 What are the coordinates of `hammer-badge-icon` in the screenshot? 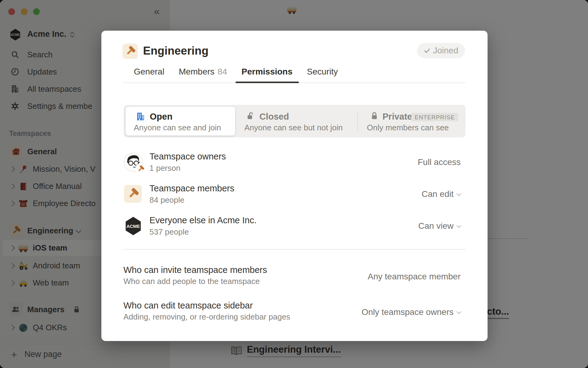 It's located at (141, 169).